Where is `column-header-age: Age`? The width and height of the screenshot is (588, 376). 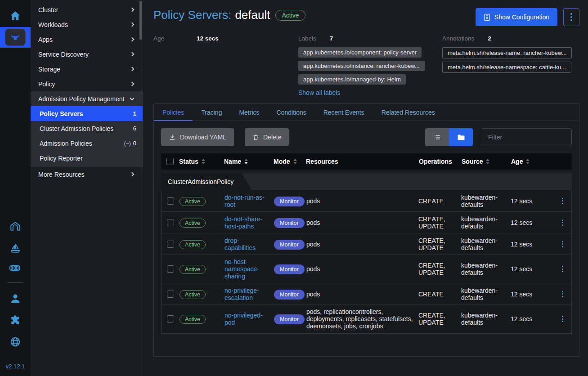
column-header-age: Age is located at coordinates (533, 161).